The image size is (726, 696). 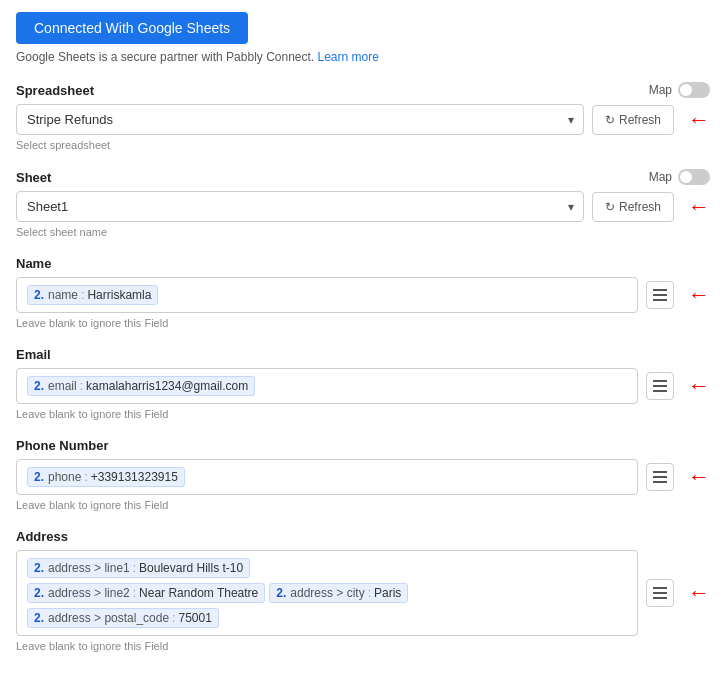 I want to click on address-label: Address, so click(x=363, y=536).